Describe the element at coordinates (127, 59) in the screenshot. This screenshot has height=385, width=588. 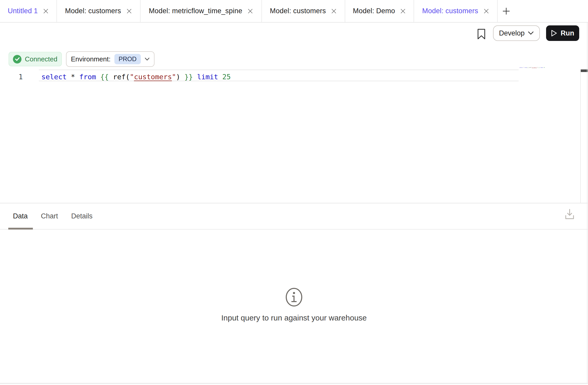
I see `environment-value-badge: PROD` at that location.